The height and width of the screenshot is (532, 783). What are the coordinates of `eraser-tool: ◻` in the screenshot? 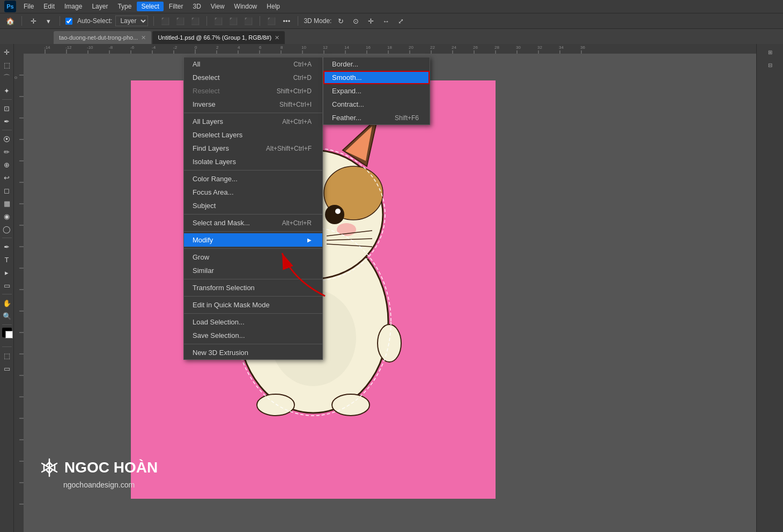 It's located at (7, 190).